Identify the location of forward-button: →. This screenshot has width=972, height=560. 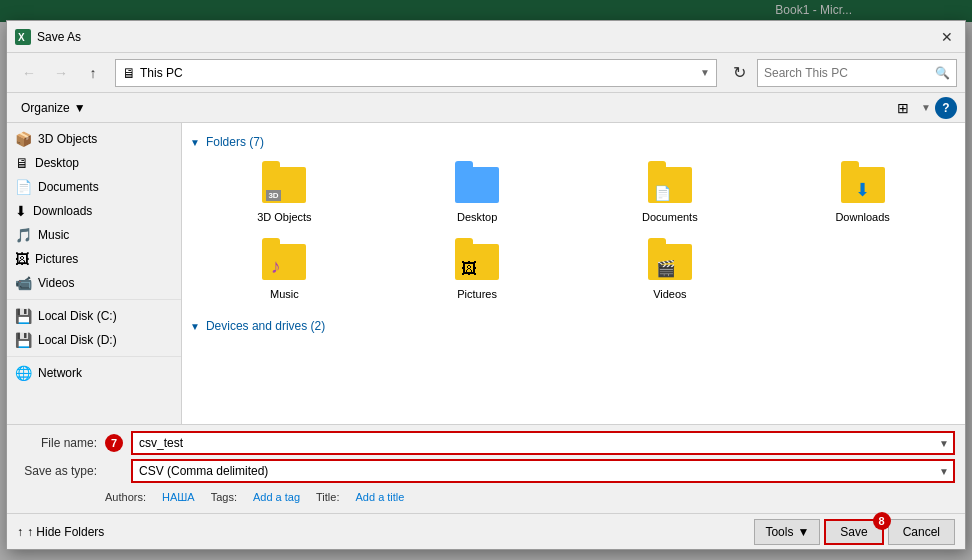
(61, 73).